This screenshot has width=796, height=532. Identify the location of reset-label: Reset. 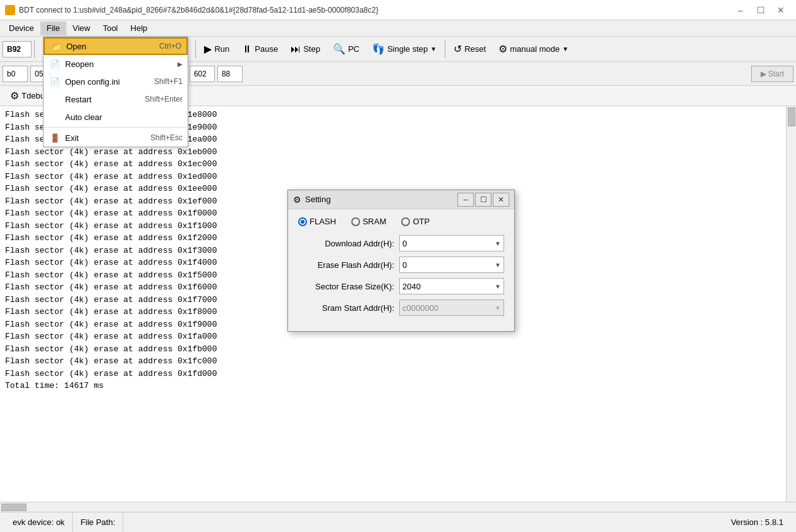
(475, 49).